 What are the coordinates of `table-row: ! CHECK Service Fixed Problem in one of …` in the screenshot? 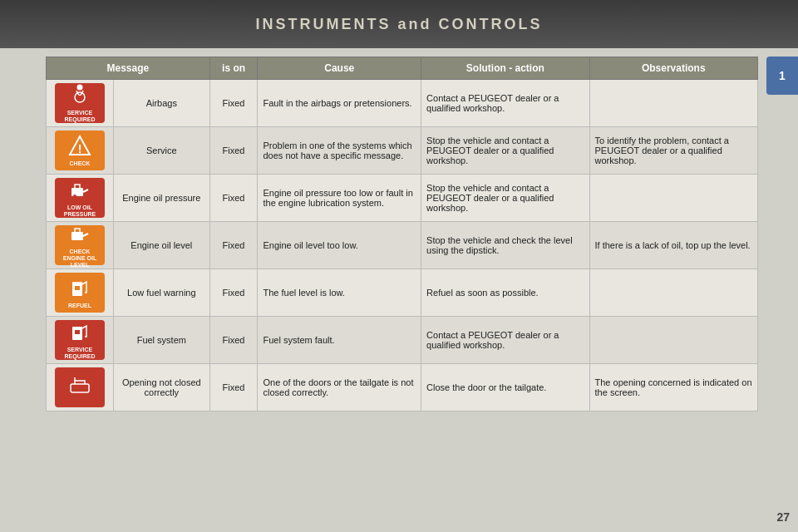 It's located at (402, 151).